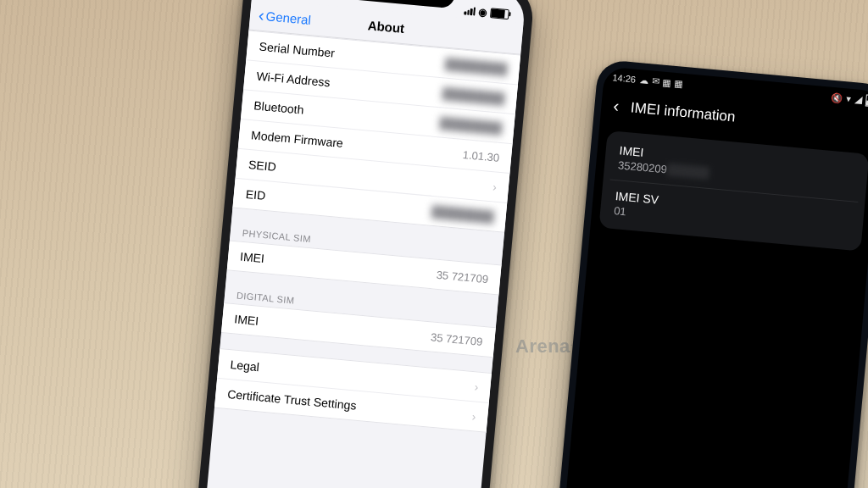 Image resolution: width=868 pixels, height=488 pixels. I want to click on wifi-icon: ◉, so click(483, 12).